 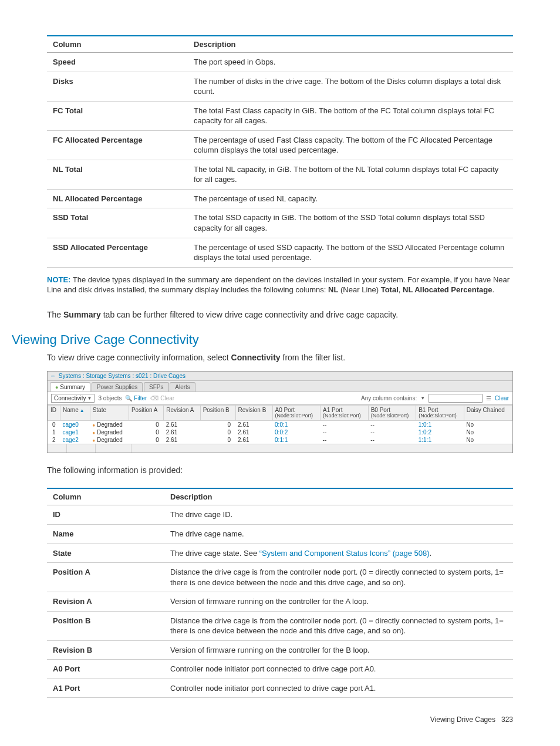 What do you see at coordinates (296, 413) in the screenshot?
I see `col-a0-port: A0 Port(Node:Slot:Port)` at bounding box center [296, 413].